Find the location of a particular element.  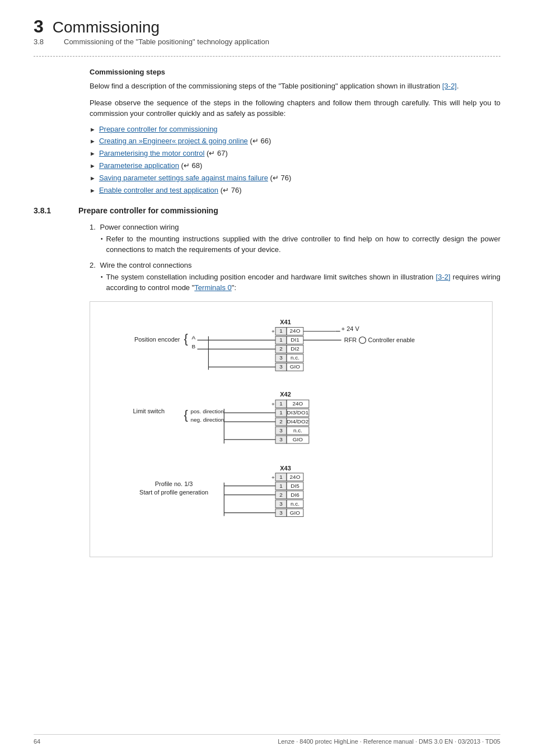

page-header: 3 Commissioning 3.8 Commissioning of the… is located at coordinates (267, 31).